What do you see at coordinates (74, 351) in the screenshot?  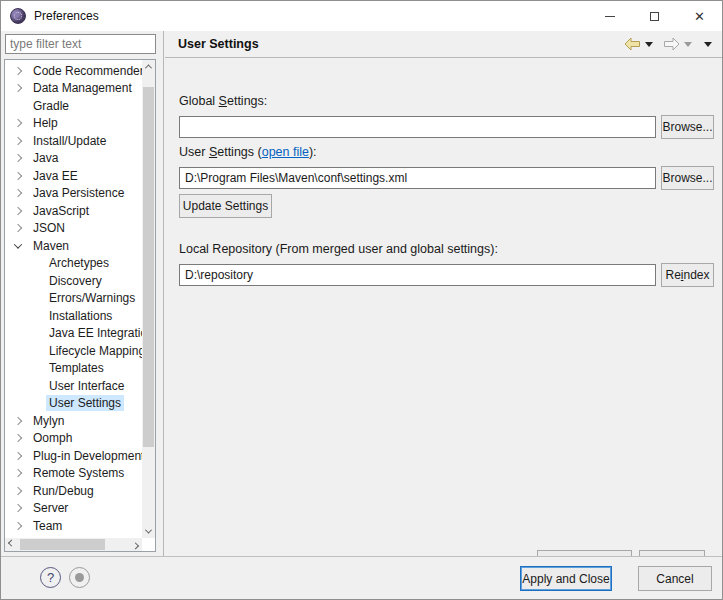 I see `tree-item-lifecycle-mapping: Lifecycle Mapping` at bounding box center [74, 351].